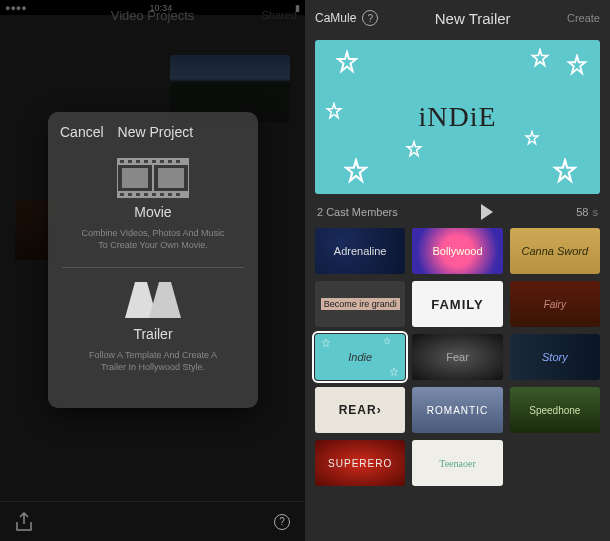 The width and height of the screenshot is (610, 541). I want to click on create-button: Create, so click(584, 18).